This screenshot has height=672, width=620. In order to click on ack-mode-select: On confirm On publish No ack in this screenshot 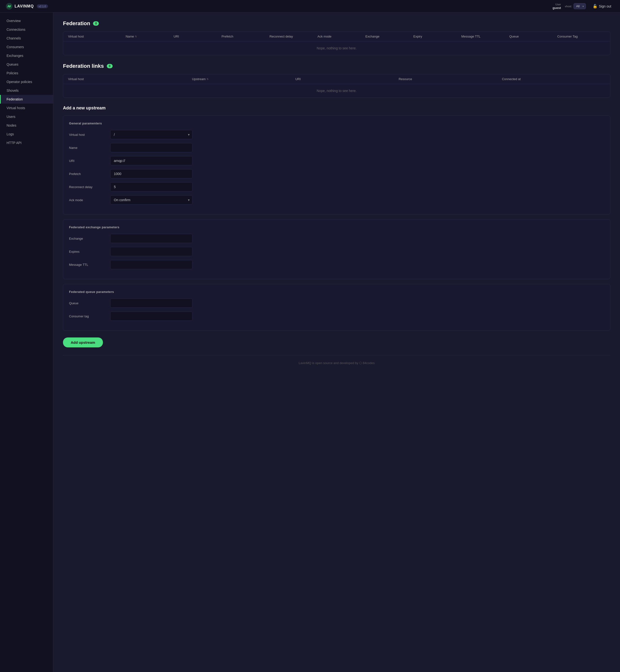, I will do `click(151, 200)`.